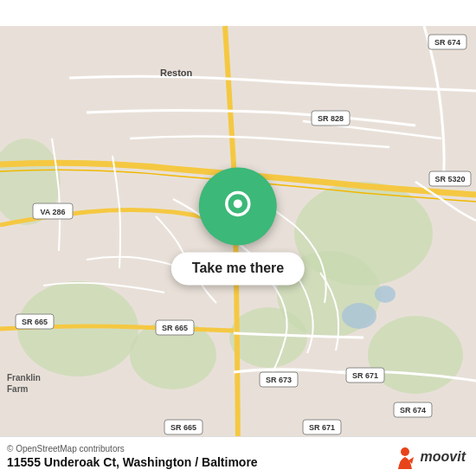  What do you see at coordinates (24, 377) in the screenshot?
I see `svg-text: Franklin` at bounding box center [24, 377].